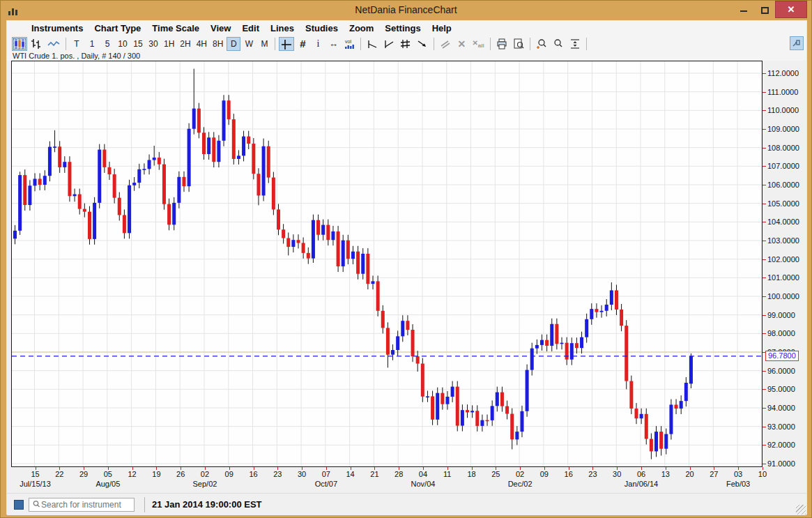  I want to click on week-label: 07, so click(326, 474).